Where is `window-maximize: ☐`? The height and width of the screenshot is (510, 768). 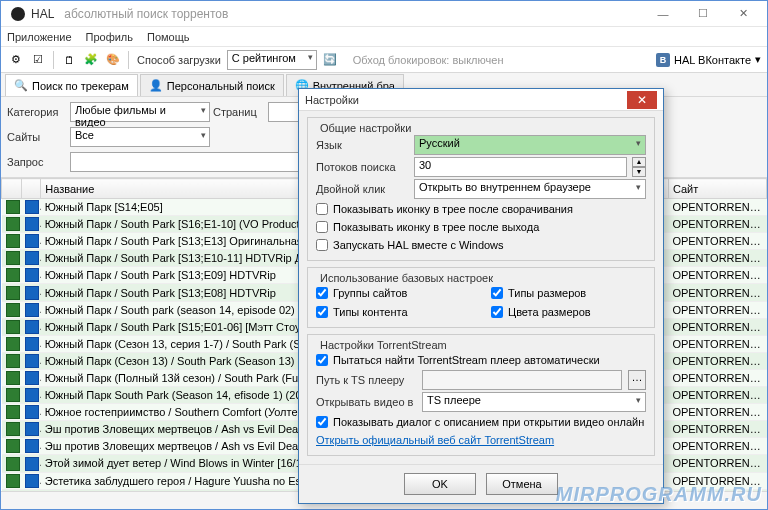 window-maximize: ☐ is located at coordinates (703, 14).